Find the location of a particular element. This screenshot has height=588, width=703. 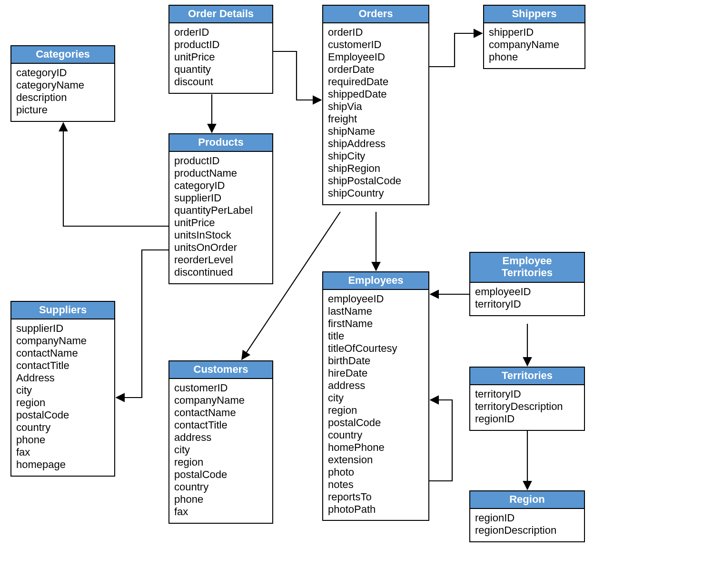

entity-body-categories: categoryIDcategoryNamedescriptionpicture is located at coordinates (63, 92).